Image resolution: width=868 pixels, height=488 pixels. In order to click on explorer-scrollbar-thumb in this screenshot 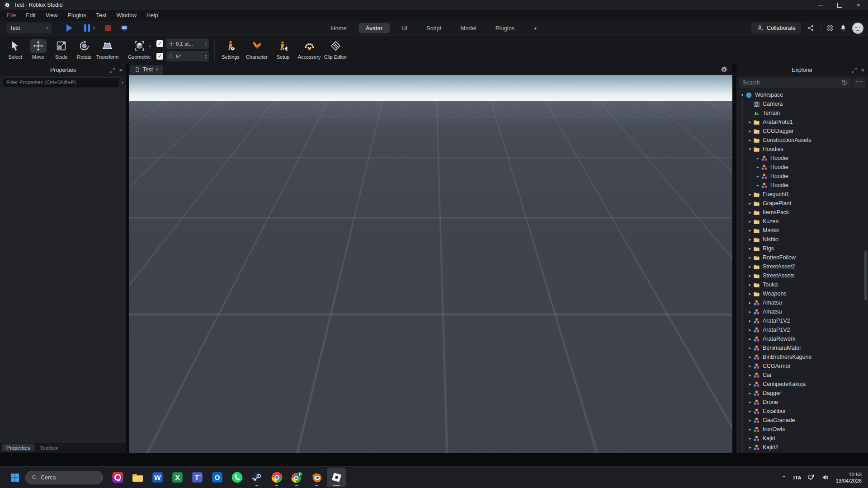, I will do `click(866, 276)`.